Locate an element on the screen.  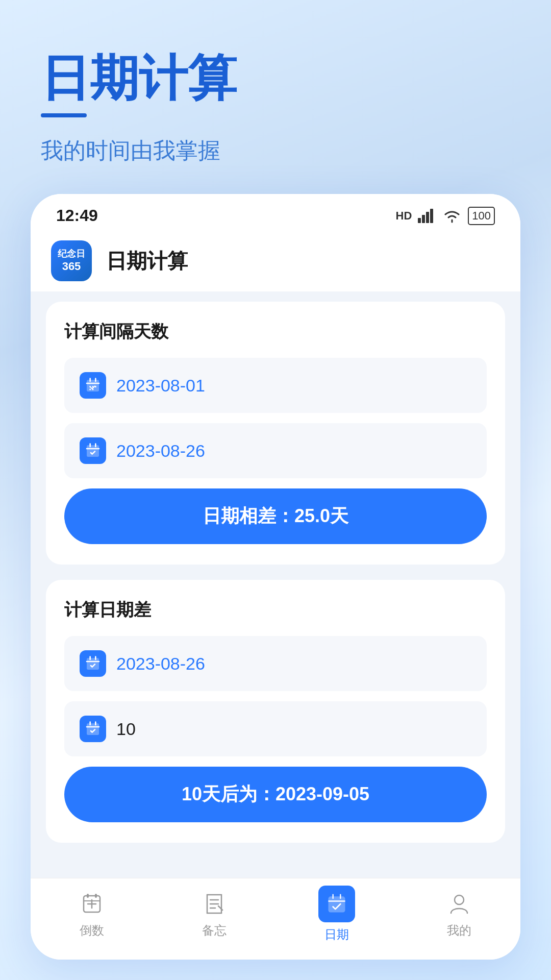
tab-bar: 倒数 备忘 is located at coordinates (276, 919).